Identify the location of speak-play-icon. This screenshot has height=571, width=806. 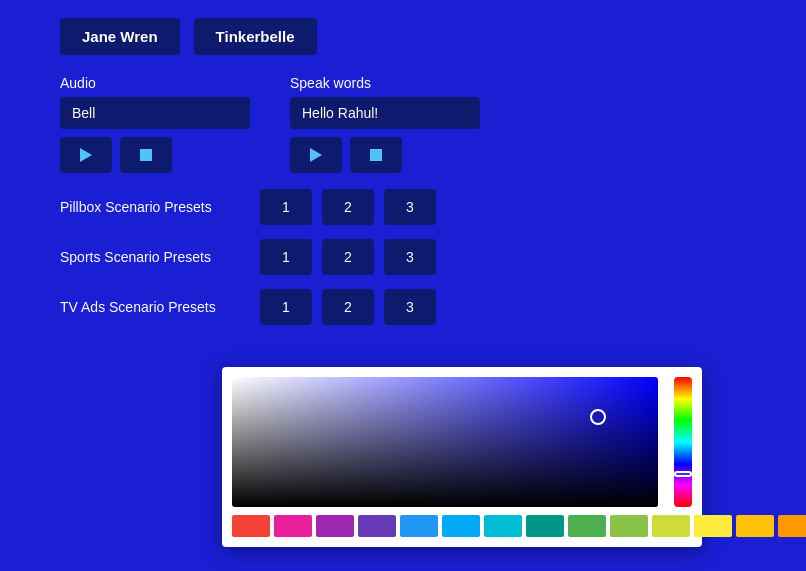
(316, 155).